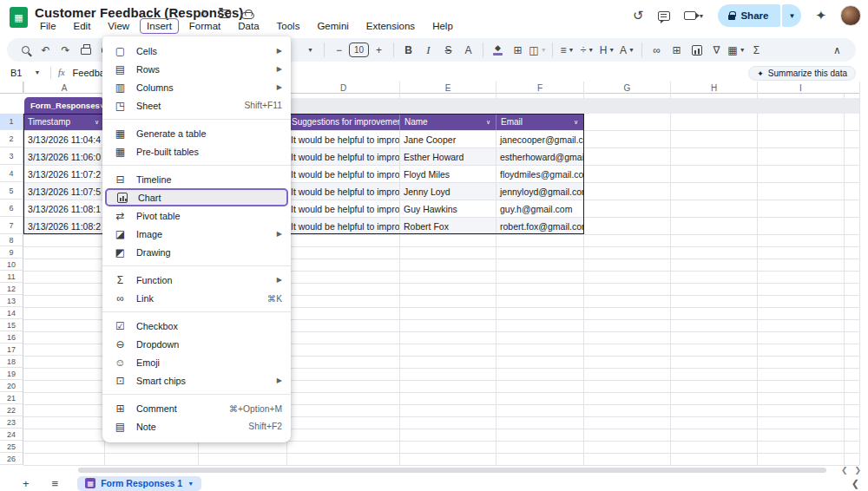 The width and height of the screenshot is (868, 491). What do you see at coordinates (12, 265) in the screenshot?
I see `row-header-10: 10` at bounding box center [12, 265].